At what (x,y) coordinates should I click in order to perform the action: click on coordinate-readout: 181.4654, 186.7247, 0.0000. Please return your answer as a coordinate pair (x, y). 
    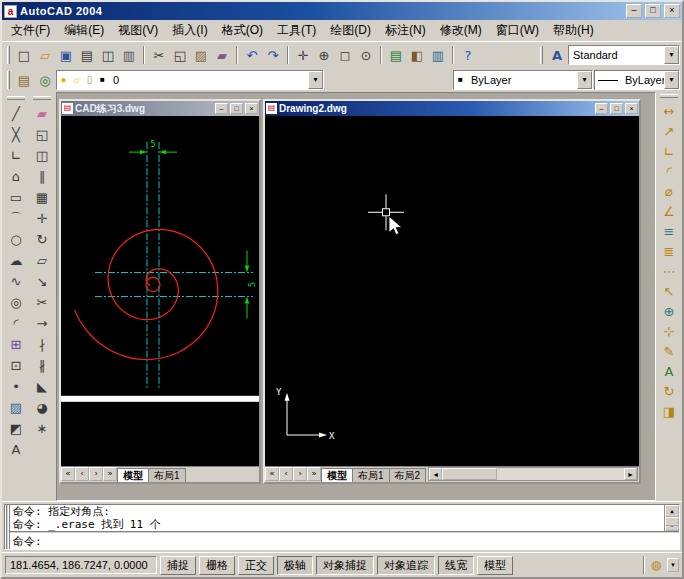
    Looking at the image, I should click on (81, 565).